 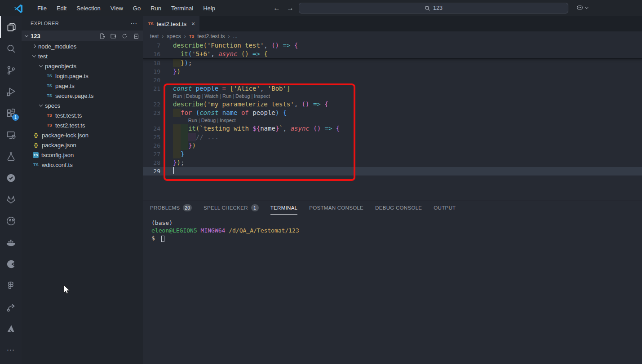 What do you see at coordinates (11, 48) in the screenshot?
I see `search-icon` at bounding box center [11, 48].